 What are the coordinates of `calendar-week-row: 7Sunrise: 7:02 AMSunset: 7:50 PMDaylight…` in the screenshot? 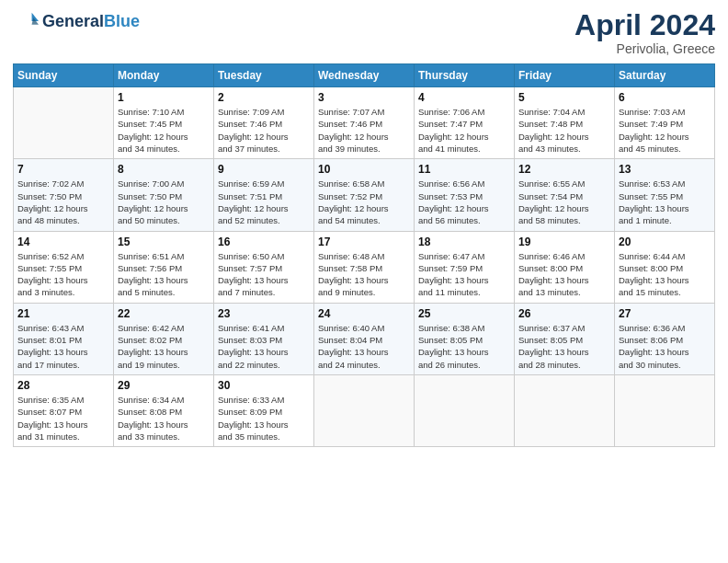 It's located at (364, 195).